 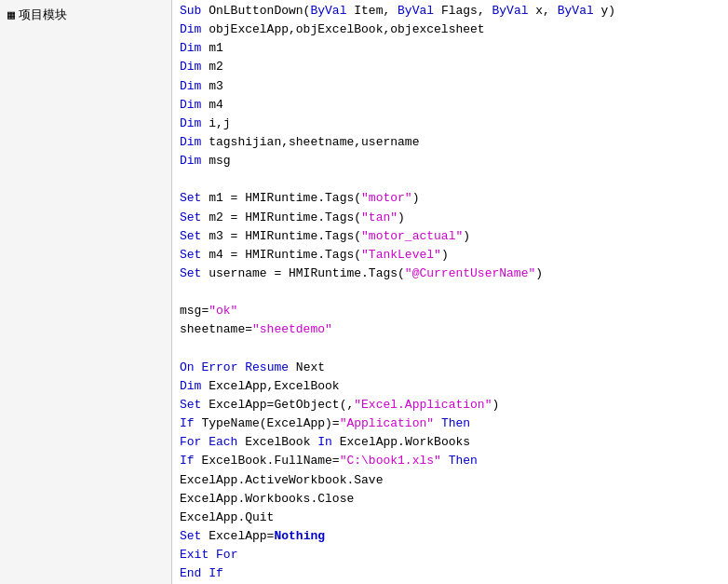 I want to click on code-line: Dim msg, so click(x=451, y=161).